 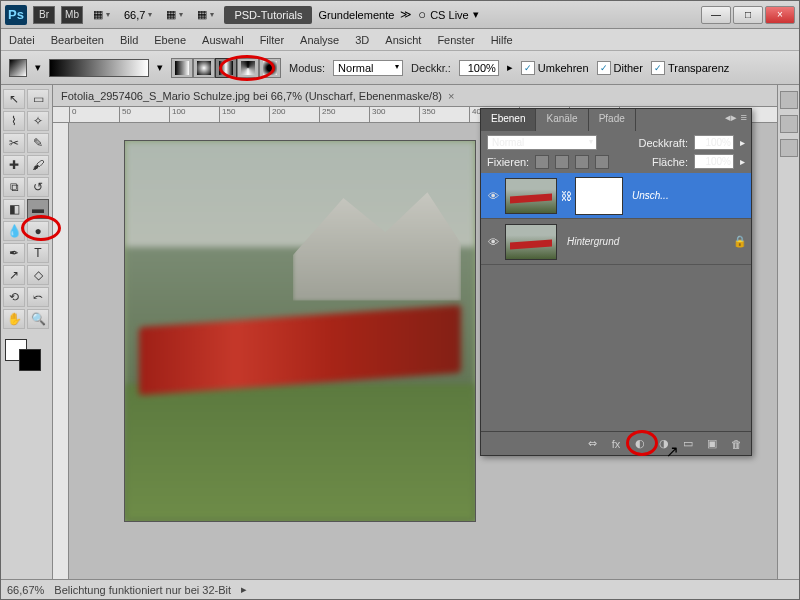 What do you see at coordinates (789, 148) in the screenshot?
I see `panel-icon-styles` at bounding box center [789, 148].